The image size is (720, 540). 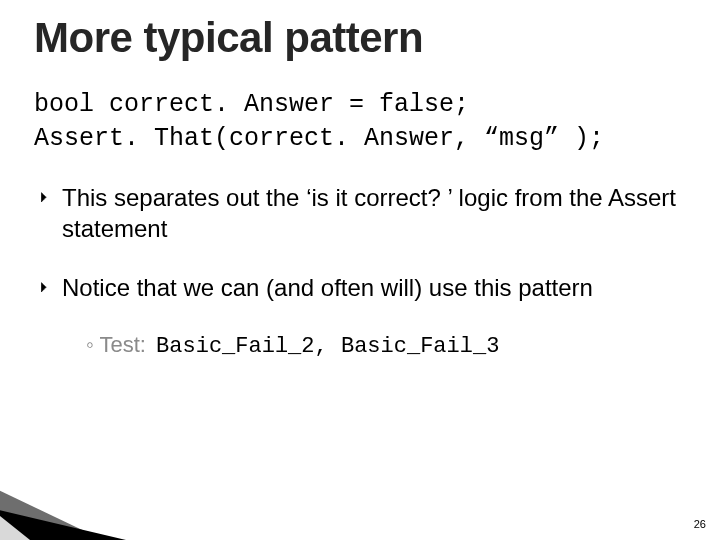 I want to click on corner-decoration, so click(x=95, y=504).